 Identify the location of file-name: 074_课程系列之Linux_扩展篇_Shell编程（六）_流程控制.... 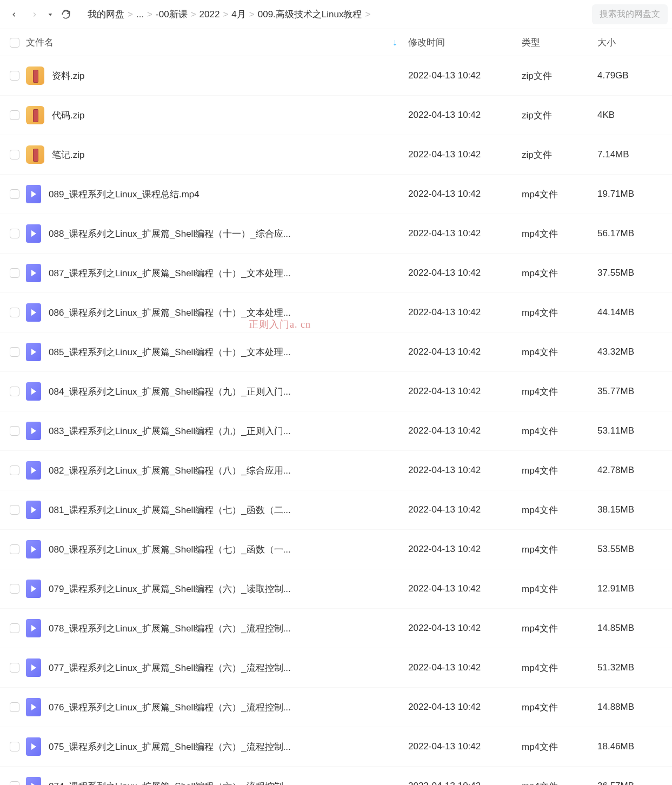
(170, 783).